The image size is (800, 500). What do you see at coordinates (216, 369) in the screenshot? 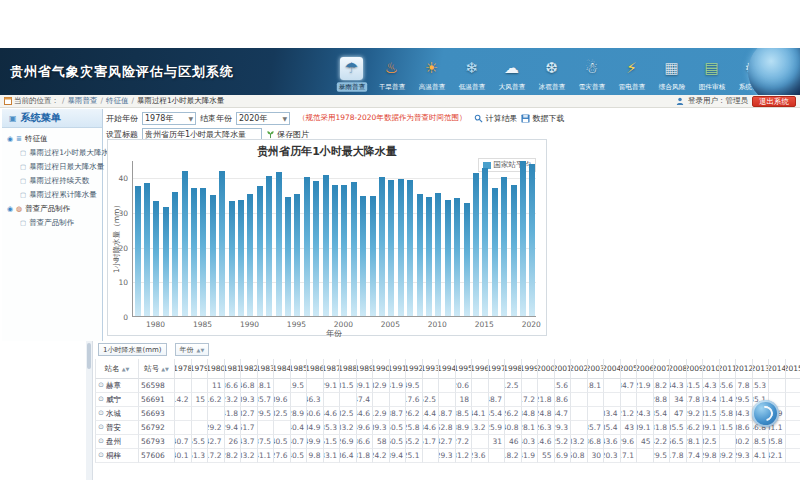
I see `col-header-year: 1980` at bounding box center [216, 369].